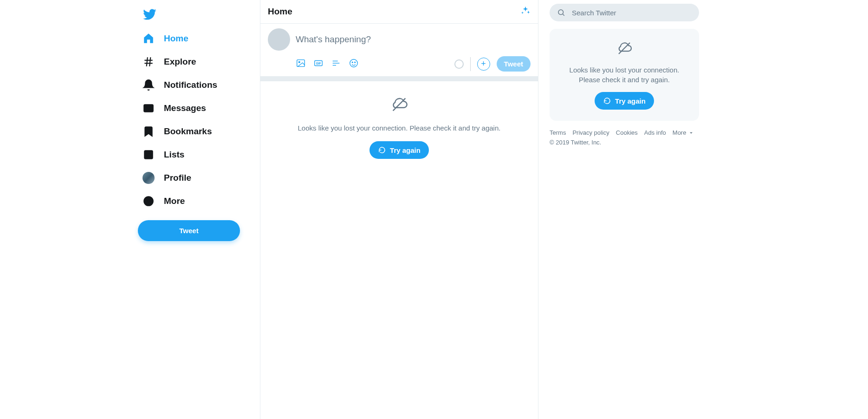 The width and height of the screenshot is (868, 419). I want to click on search-box, so click(624, 13).